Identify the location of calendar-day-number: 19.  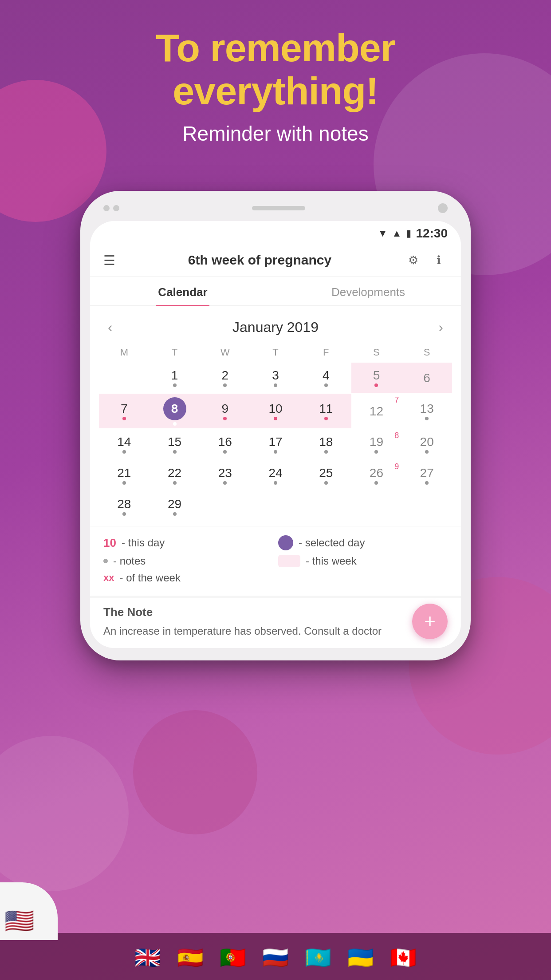
(376, 442).